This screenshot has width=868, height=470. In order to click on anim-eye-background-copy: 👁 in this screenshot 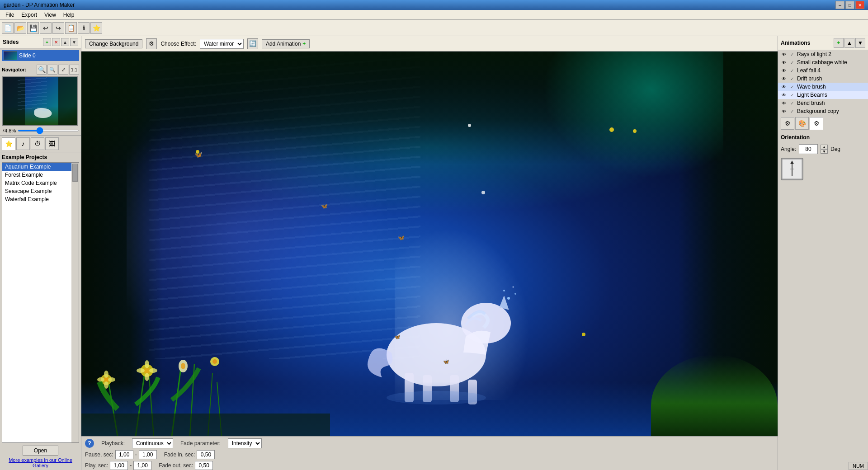, I will do `click(784, 111)`.